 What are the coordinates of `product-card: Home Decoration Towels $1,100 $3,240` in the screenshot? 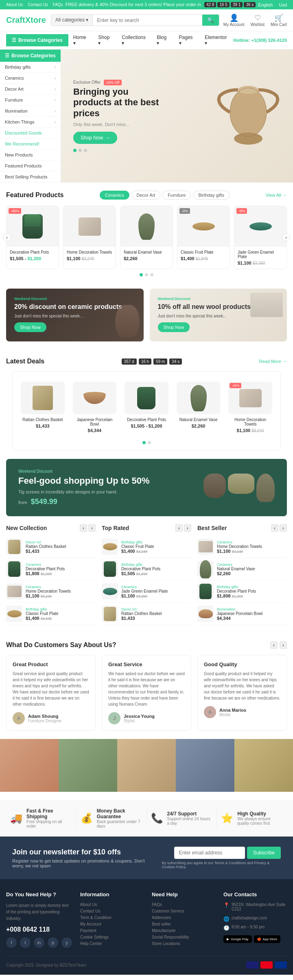 It's located at (90, 237).